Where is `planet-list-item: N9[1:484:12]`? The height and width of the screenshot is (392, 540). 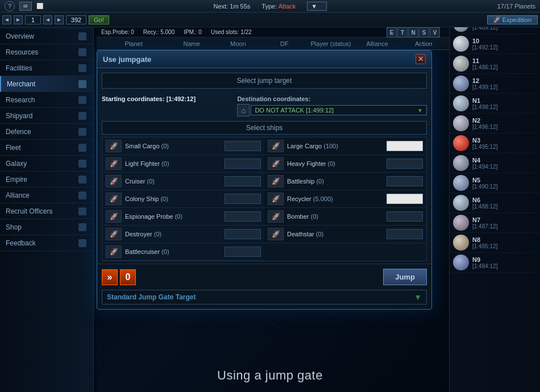 planet-list-item: N9[1:484:12] is located at coordinates (495, 262).